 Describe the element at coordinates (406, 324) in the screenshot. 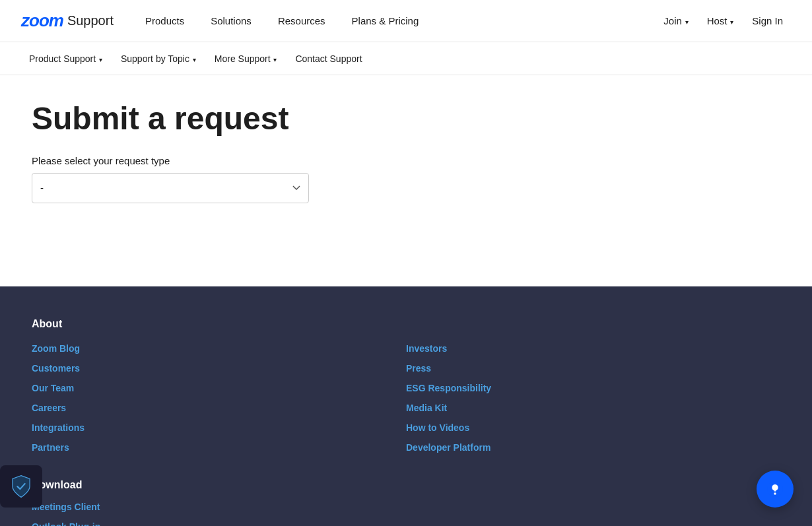

I see `footer-about-label: About` at that location.